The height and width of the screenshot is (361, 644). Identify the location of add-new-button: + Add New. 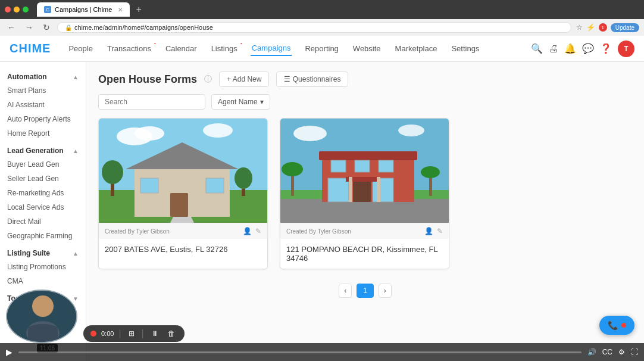
(244, 79).